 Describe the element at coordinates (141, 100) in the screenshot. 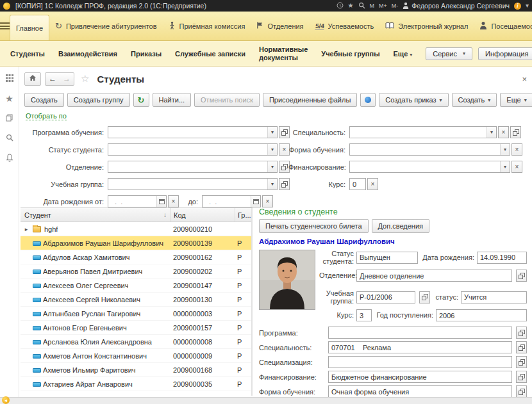

I see `refresh-button: ↻` at that location.